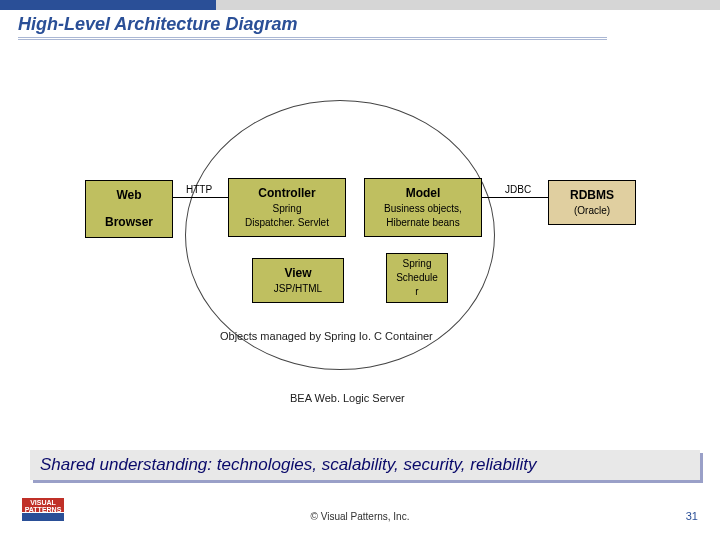 The height and width of the screenshot is (540, 720). I want to click on box-sched-2: Schedule, so click(417, 278).